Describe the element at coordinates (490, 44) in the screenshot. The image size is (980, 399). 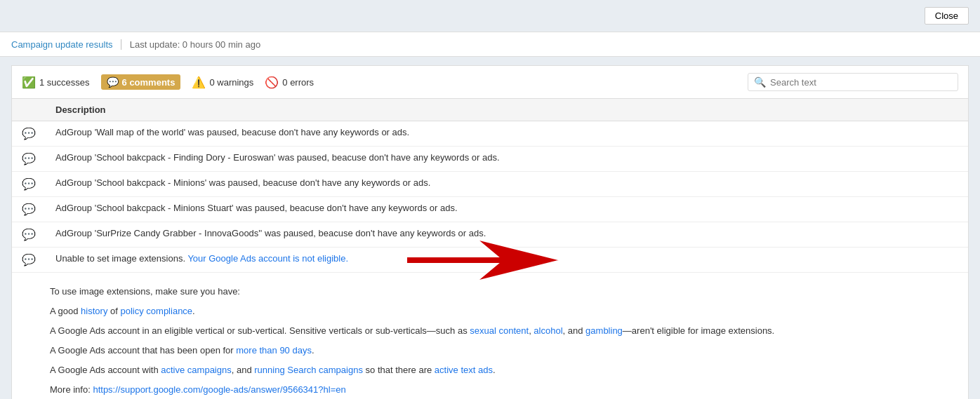
I see `header-bar: Campaign update results | Last update: 0…` at that location.